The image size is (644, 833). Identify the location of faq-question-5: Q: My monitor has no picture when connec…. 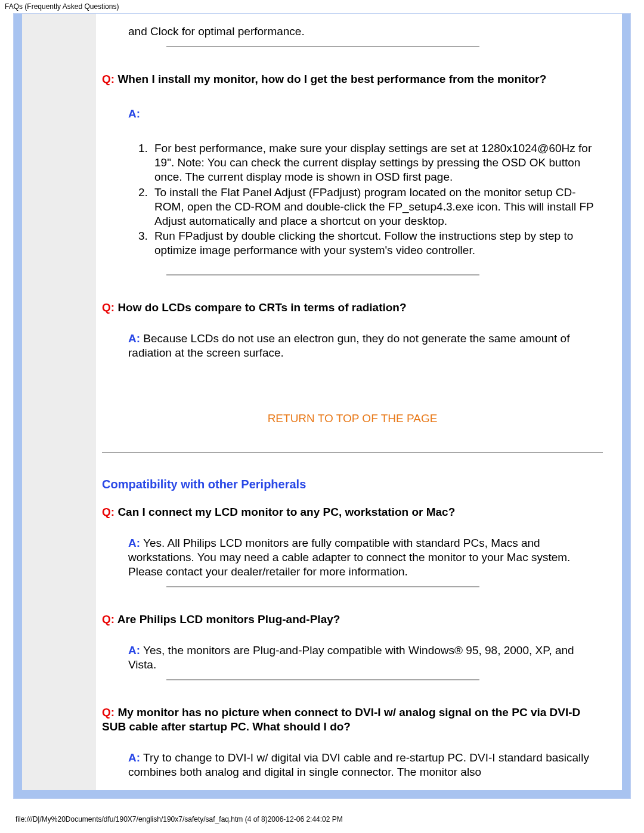
(352, 720).